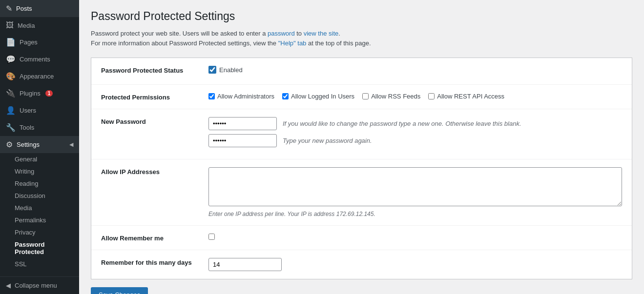 This screenshot has height=294, width=644. Describe the element at coordinates (49, 94) in the screenshot. I see `plugins-badge: 1` at that location.